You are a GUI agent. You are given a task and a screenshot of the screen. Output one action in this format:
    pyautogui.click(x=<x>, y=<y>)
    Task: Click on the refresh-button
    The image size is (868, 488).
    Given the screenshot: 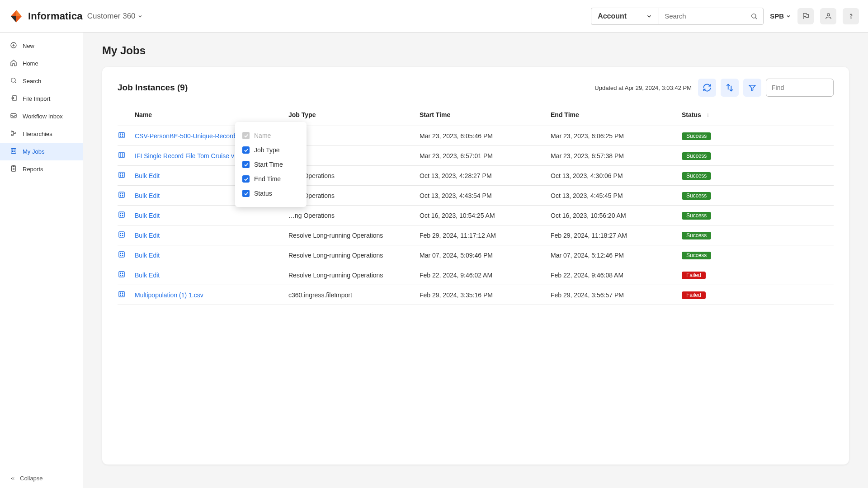 What is the action you would take?
    pyautogui.click(x=707, y=88)
    